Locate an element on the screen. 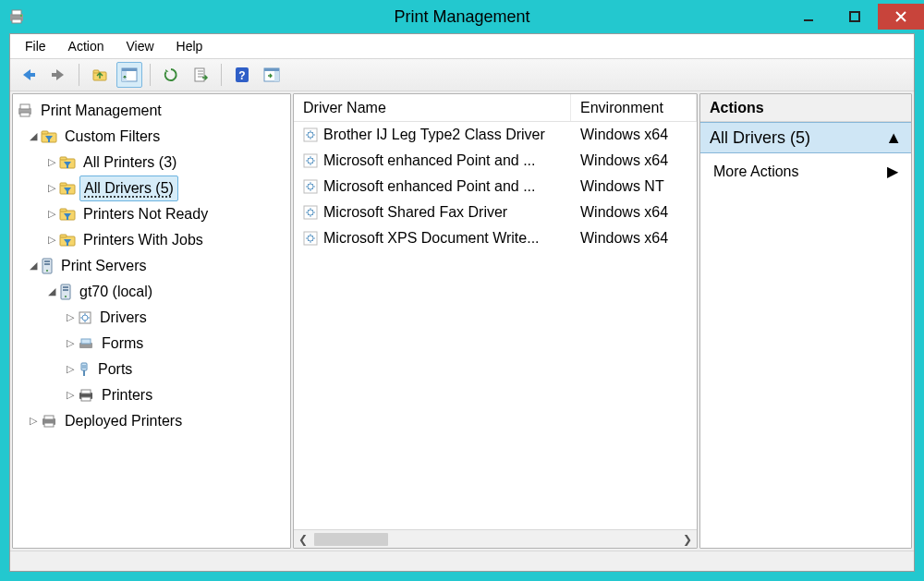  export-list-button is located at coordinates (201, 75).